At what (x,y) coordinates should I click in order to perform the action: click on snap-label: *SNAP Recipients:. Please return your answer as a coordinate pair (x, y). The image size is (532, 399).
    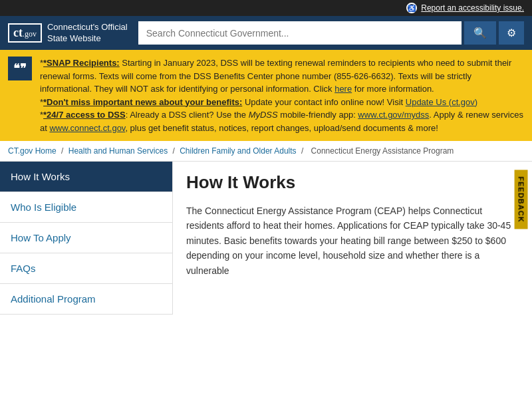
    Looking at the image, I should click on (81, 63).